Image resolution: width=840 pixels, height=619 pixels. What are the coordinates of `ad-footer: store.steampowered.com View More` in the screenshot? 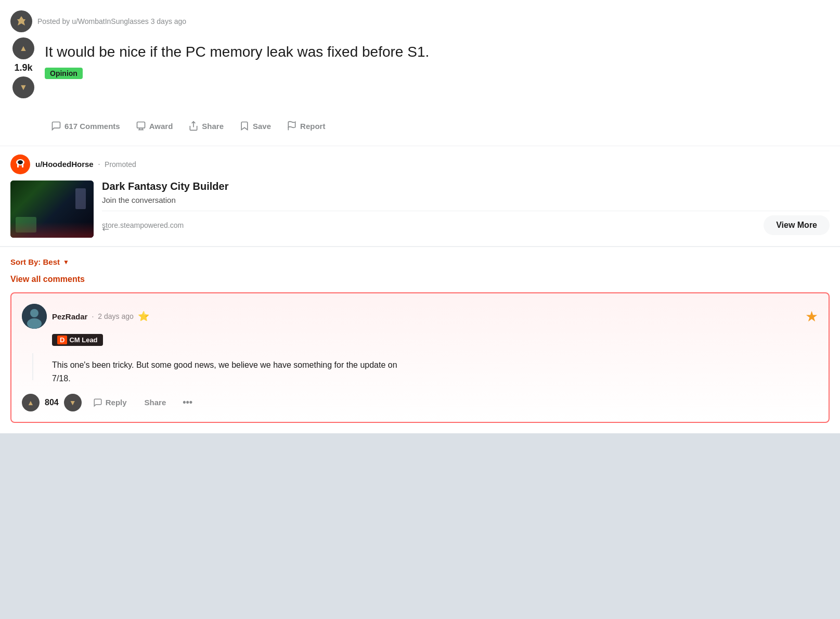 It's located at (466, 225).